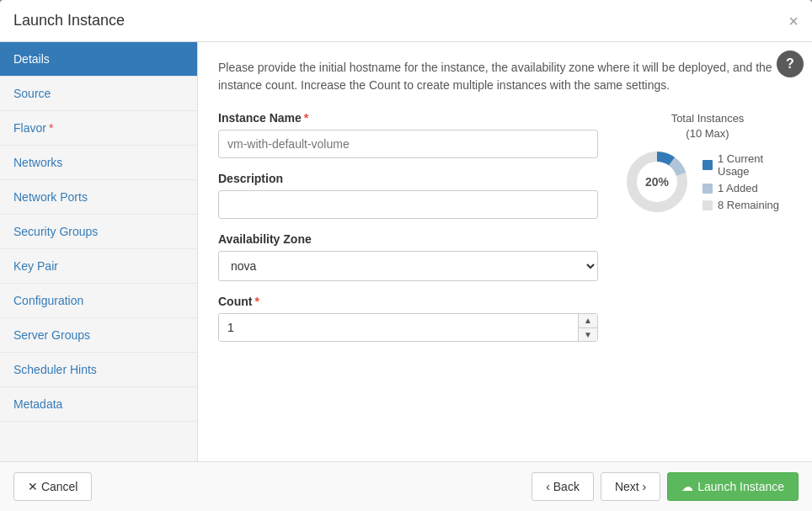 Image resolution: width=812 pixels, height=511 pixels. Describe the element at coordinates (99, 301) in the screenshot. I see `sidebar-item-configuration: Configuration` at that location.